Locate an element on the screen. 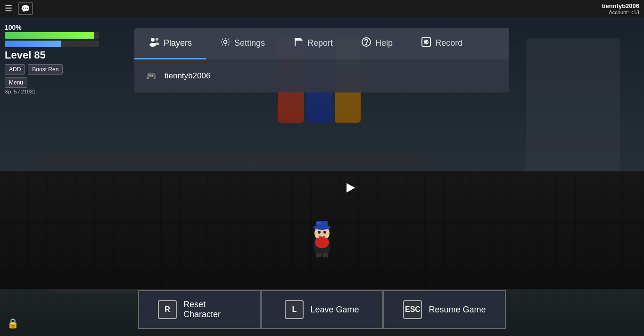 The height and width of the screenshot is (336, 644). leave-key-badge: L is located at coordinates (294, 310).